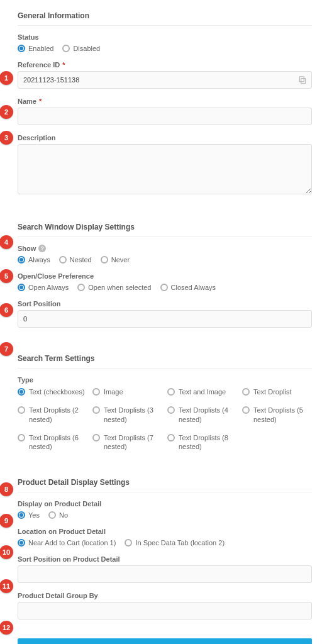  Describe the element at coordinates (6, 489) in the screenshot. I see `step-bubble-8: 8` at that location.